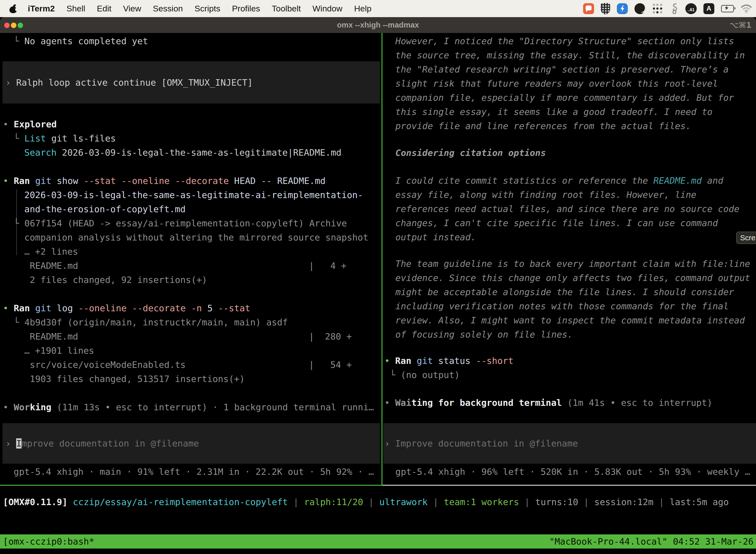 This screenshot has width=756, height=554. I want to click on thought-p1-line: the "Related research writing" section i…, so click(562, 69).